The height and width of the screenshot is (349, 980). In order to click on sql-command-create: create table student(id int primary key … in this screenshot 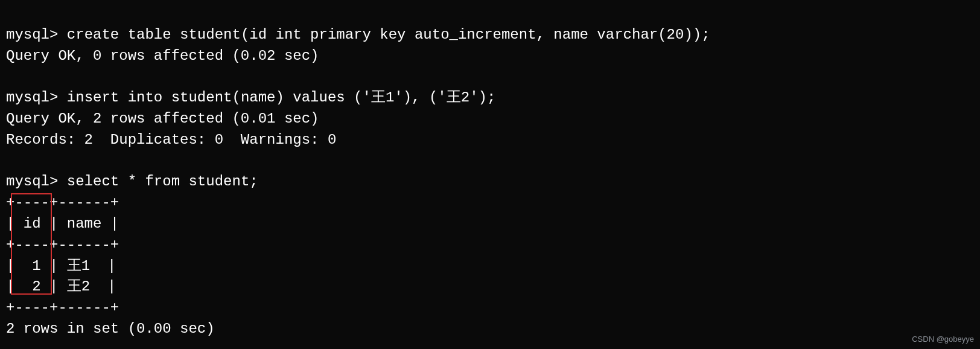, I will do `click(389, 35)`.